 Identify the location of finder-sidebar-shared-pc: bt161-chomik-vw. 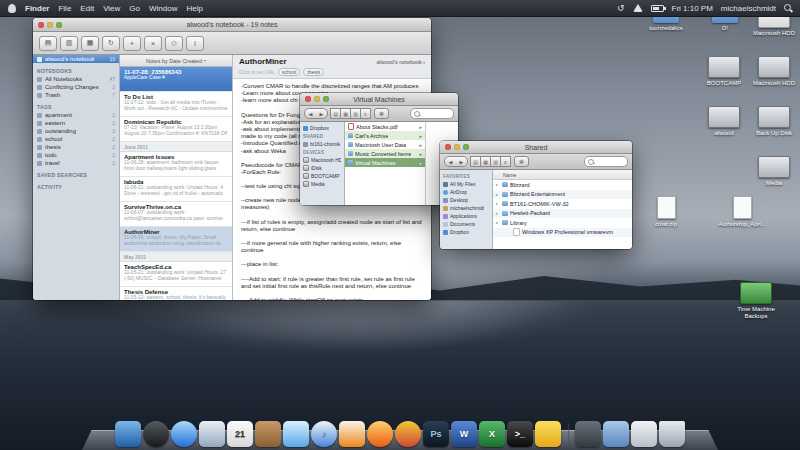
(322, 144).